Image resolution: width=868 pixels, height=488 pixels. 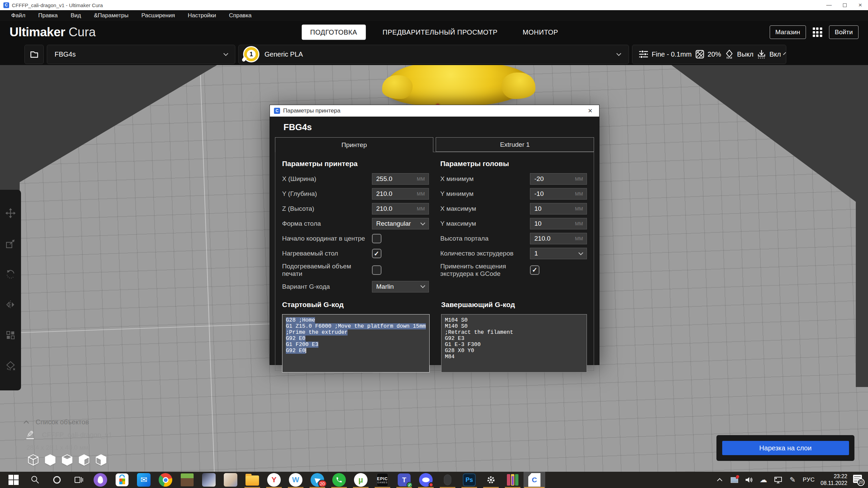 I want to click on head-section-title: Параметры головы, so click(x=514, y=164).